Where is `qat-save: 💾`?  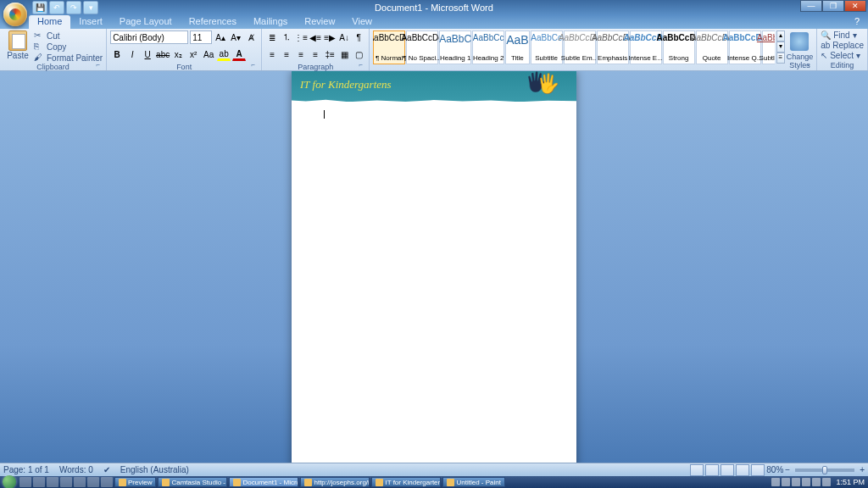 qat-save: 💾 is located at coordinates (40, 8).